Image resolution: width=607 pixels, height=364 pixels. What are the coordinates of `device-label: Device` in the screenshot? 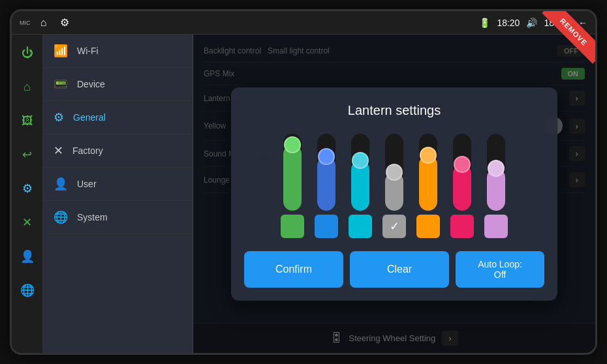 It's located at (91, 84).